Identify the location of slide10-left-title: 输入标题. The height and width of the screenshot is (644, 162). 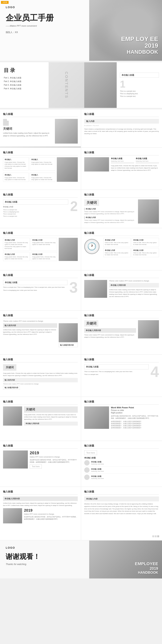
(40, 402).